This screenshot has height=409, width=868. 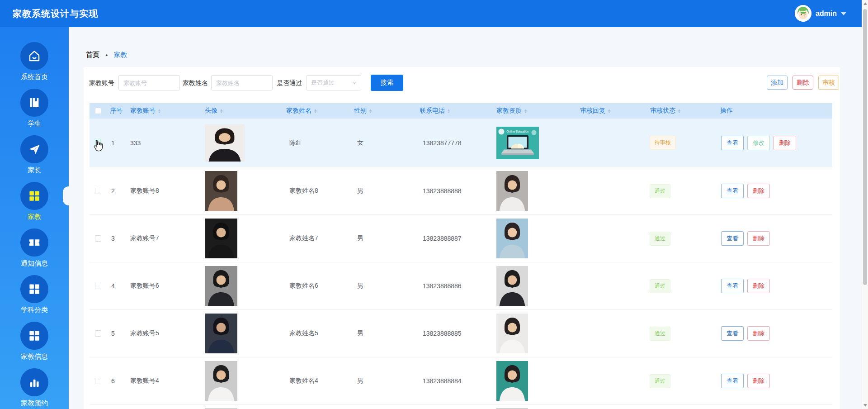 I want to click on cell-account: 家教账号5, so click(x=164, y=333).